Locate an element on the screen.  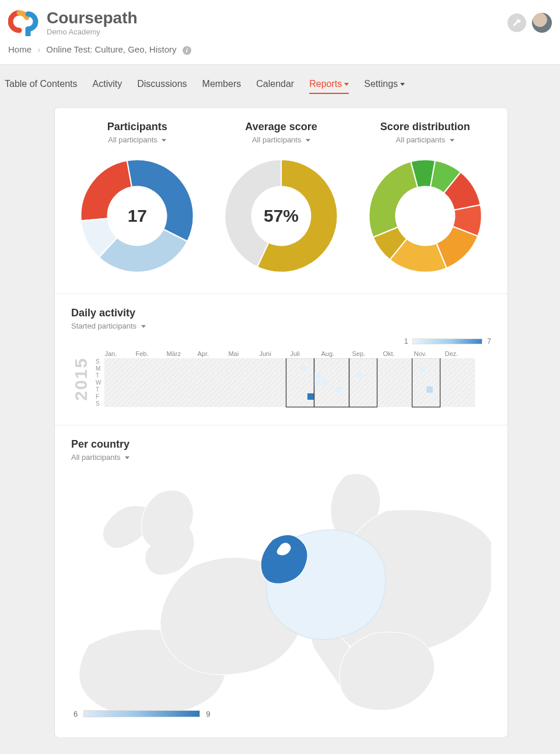
participants-filter: All participants is located at coordinates (138, 140).